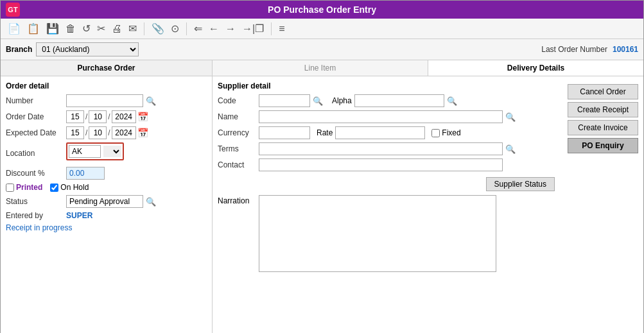 The image size is (644, 333). I want to click on discount-input, so click(85, 173).